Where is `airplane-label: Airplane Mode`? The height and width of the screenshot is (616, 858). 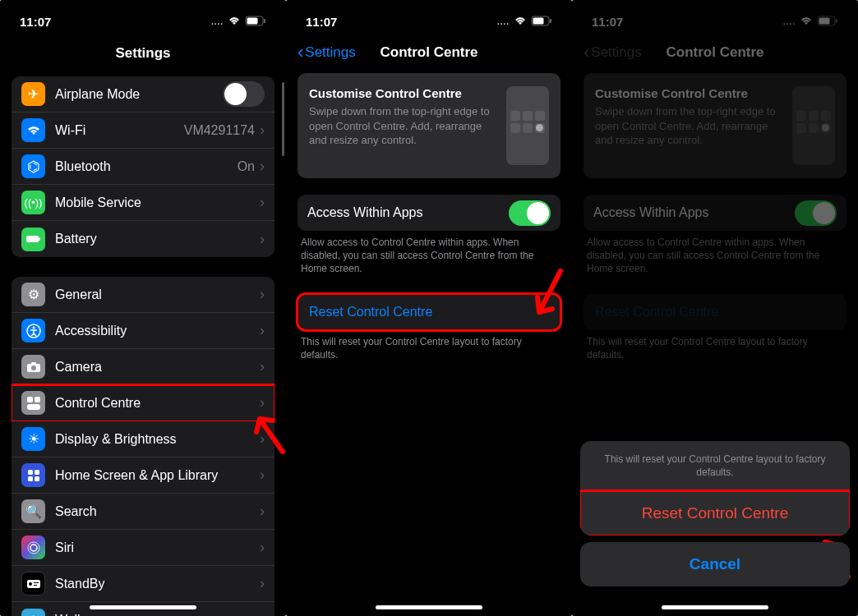
airplane-label: Airplane Mode is located at coordinates (139, 94).